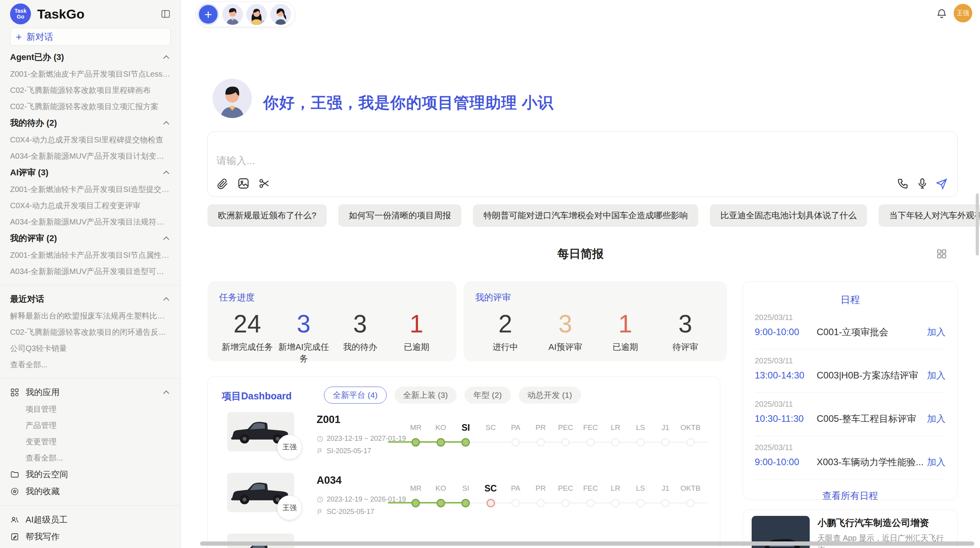 Image resolution: width=980 pixels, height=548 pixels. I want to click on list-item: Z001-全新燃油轻卡产品开发项目SI节点属性5D文件评审, so click(91, 255).